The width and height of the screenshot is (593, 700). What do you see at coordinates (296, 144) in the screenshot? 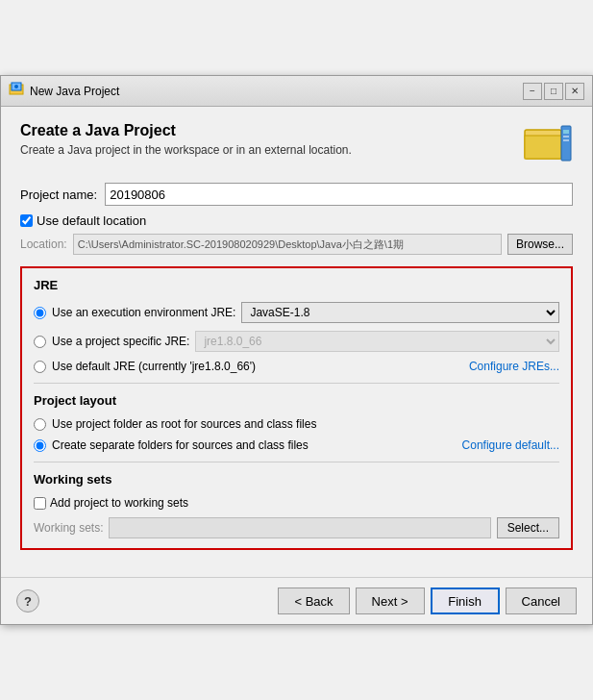
I see `header-section: Create a Java Project Create a Java proj…` at bounding box center [296, 144].